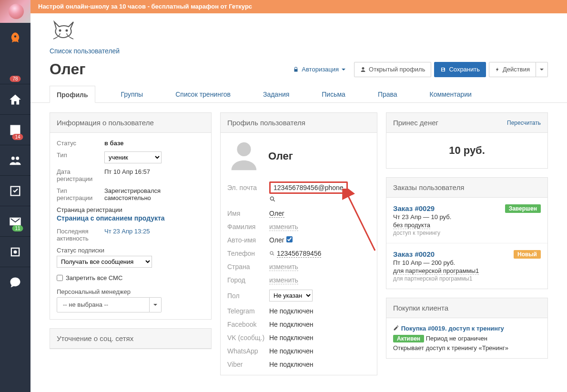 The width and height of the screenshot is (567, 392). Describe the element at coordinates (467, 141) in the screenshot. I see `money-panel: Принес денегПересчитать 10 руб.` at that location.